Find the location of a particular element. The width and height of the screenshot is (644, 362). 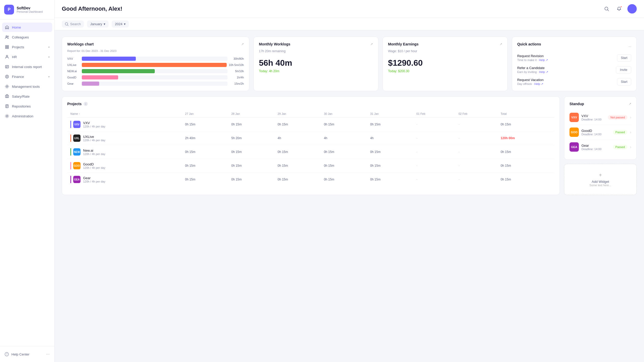

sidebar-item-management-tools: Management tools is located at coordinates (27, 86).